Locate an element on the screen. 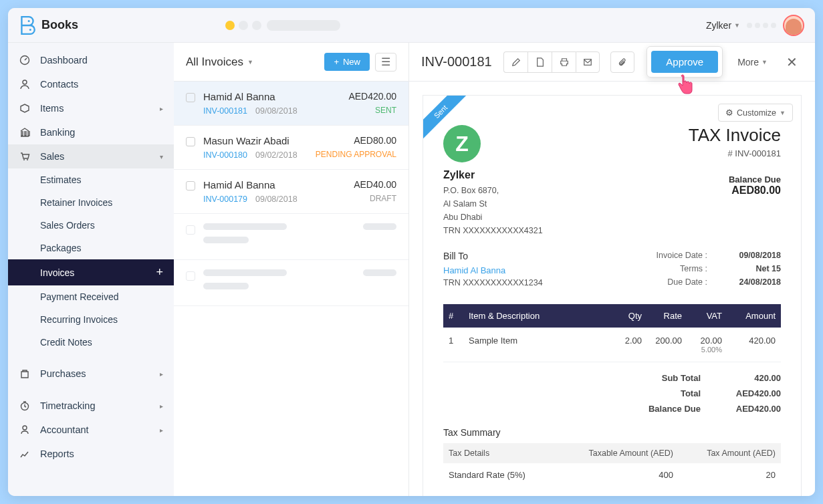  bill-to-label: Bill To is located at coordinates (493, 256).